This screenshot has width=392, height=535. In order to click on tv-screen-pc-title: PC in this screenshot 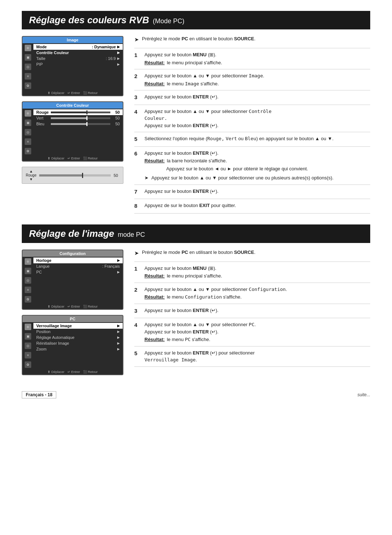, I will do `click(73, 319)`.